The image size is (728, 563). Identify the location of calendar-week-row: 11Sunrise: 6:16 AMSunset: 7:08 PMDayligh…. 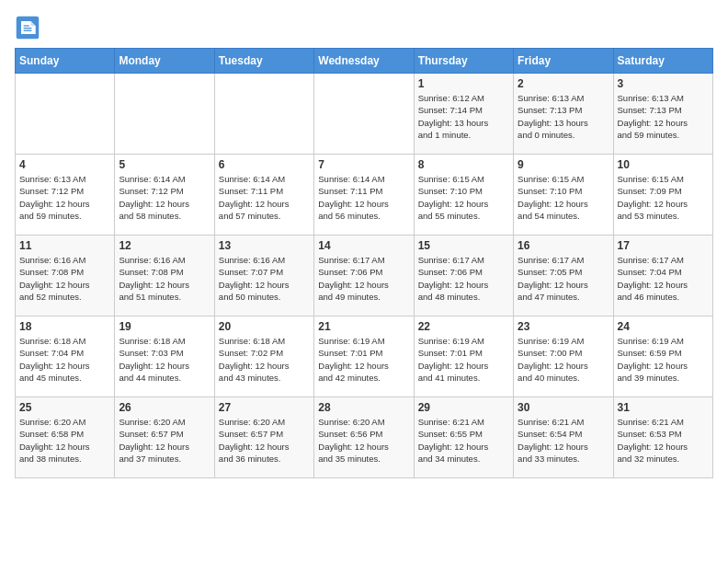
(364, 276).